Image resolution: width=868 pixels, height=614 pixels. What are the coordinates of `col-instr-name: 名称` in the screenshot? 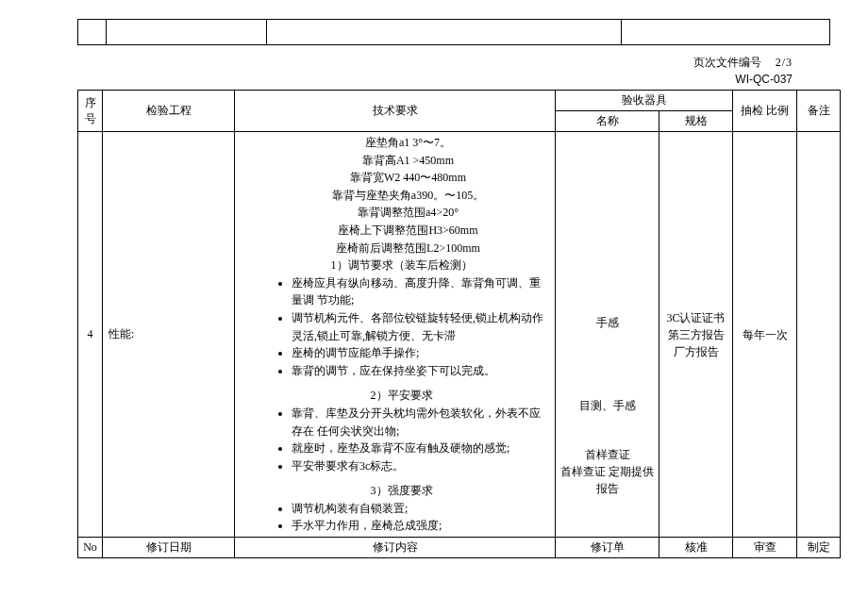 It's located at (608, 122).